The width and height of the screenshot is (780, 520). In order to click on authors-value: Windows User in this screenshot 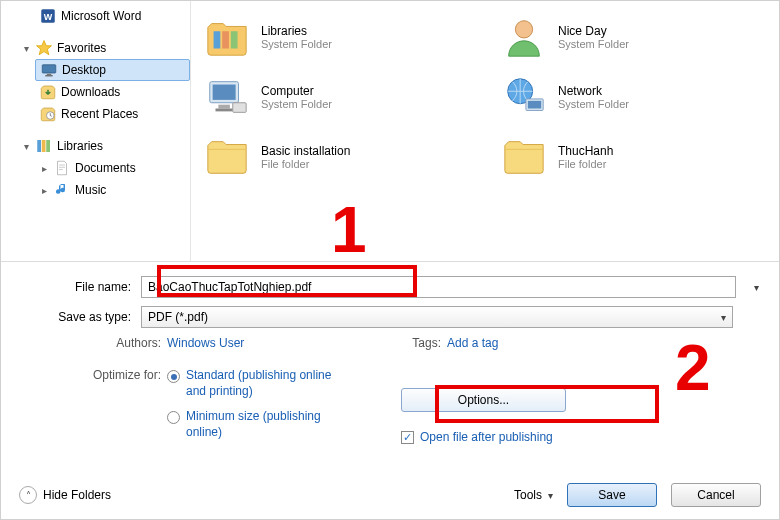, I will do `click(206, 343)`.